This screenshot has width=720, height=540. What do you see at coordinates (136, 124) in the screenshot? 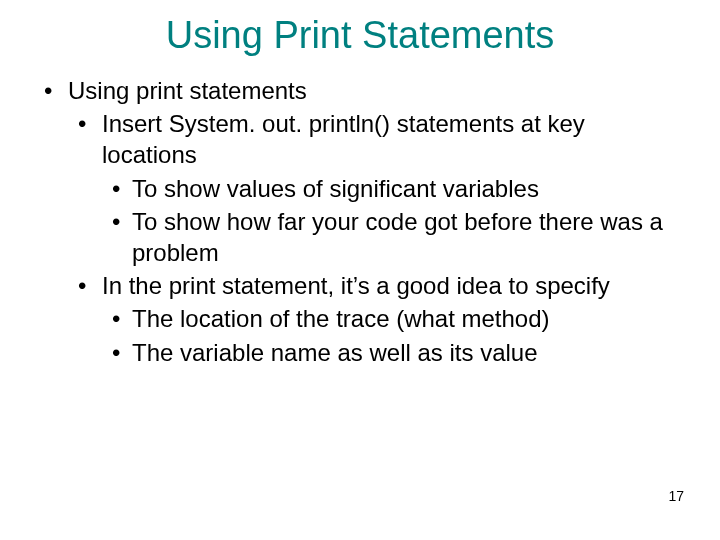
I see `bullet-l2a-pre: Insert` at bounding box center [136, 124].